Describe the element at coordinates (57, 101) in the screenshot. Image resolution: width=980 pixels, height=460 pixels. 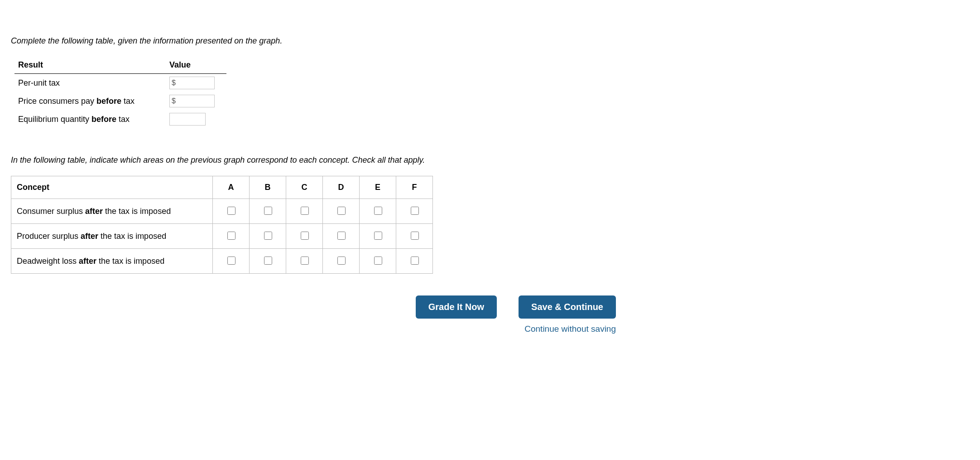
I see `result-label-pre: Price consumers pay` at that location.